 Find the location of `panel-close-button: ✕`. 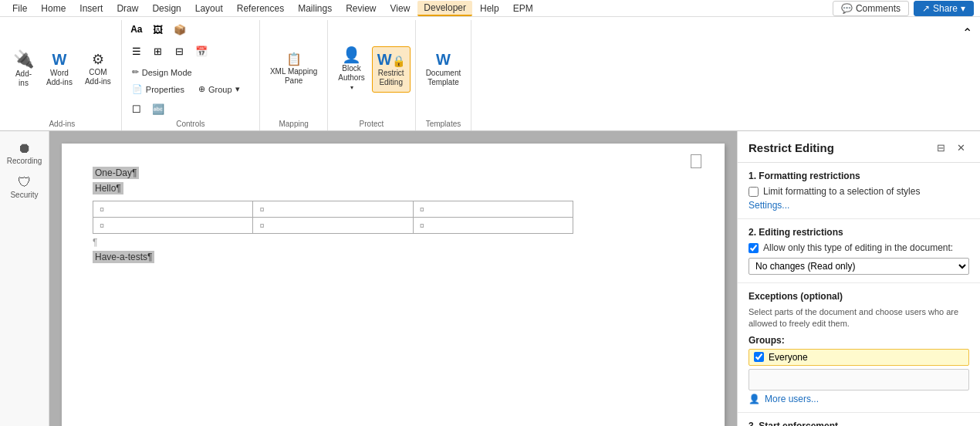

panel-close-button: ✕ is located at coordinates (961, 147).